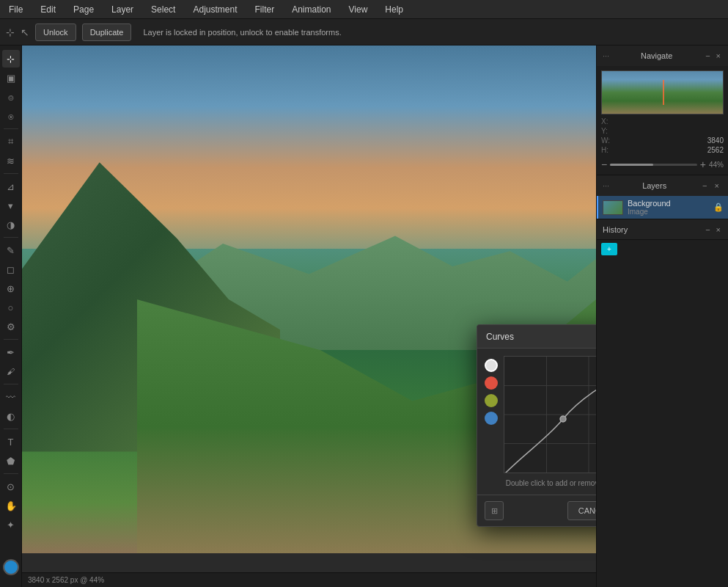  Describe the element at coordinates (582, 511) in the screenshot. I see `cancel-button: CANCEL` at that location.